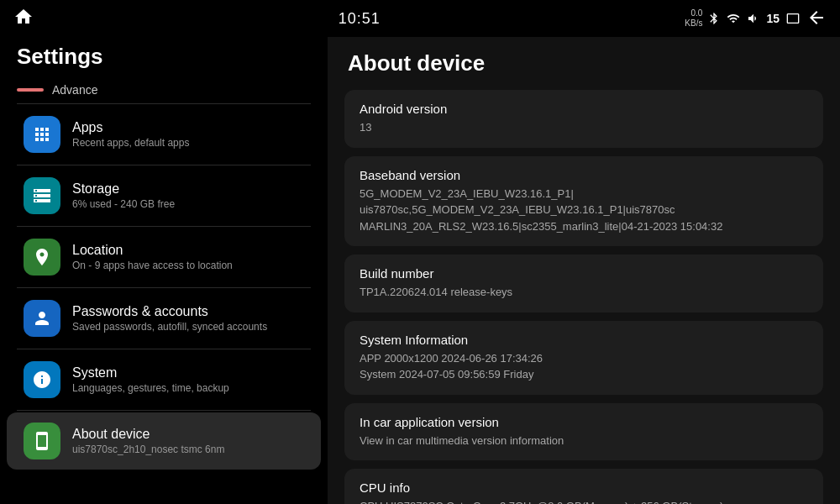 The image size is (840, 504). Describe the element at coordinates (188, 143) in the screenshot. I see `apps-subtitle: Recent apps, default apps` at that location.